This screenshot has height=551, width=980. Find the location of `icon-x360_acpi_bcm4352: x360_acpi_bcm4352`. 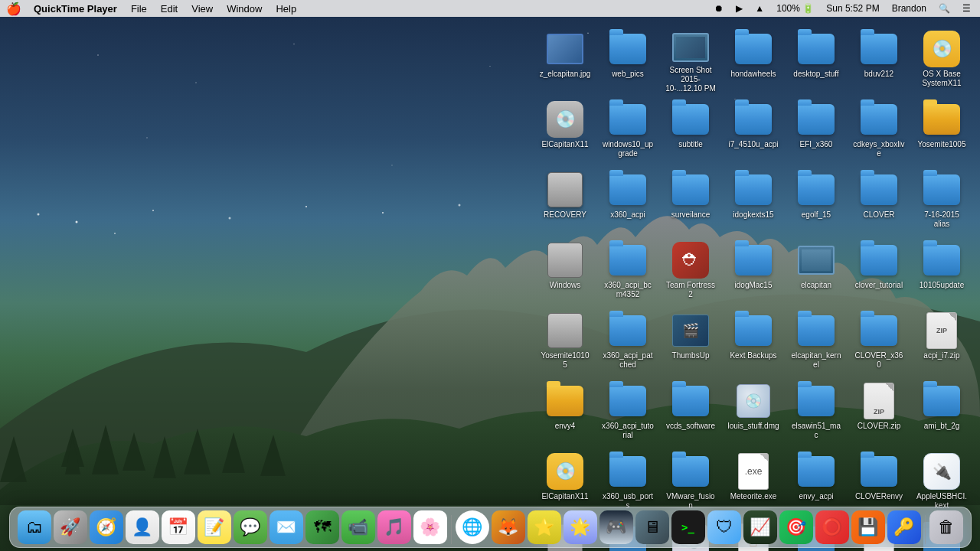

icon-x360_acpi_bcm4352: x360_acpi_bcm4352 is located at coordinates (628, 273).